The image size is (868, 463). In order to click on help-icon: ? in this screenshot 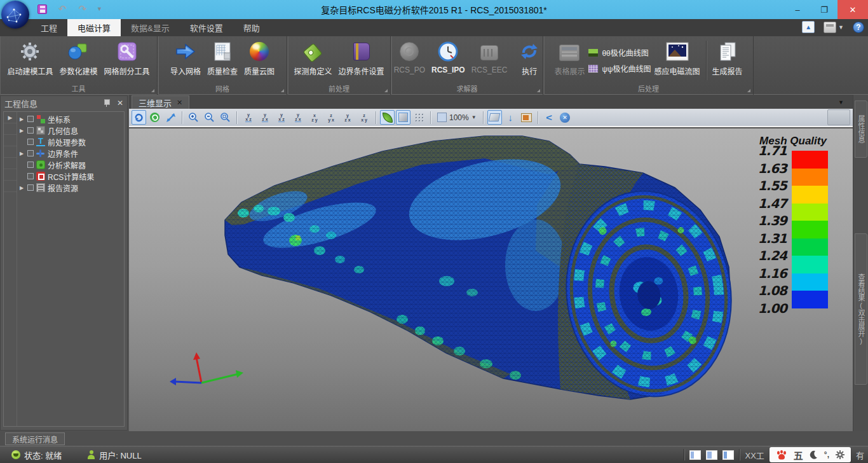, I will do `click(858, 27)`.